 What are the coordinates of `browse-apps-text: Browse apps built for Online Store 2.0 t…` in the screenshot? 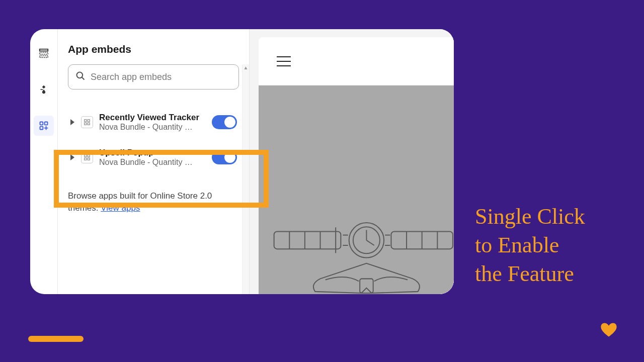 It's located at (153, 195).